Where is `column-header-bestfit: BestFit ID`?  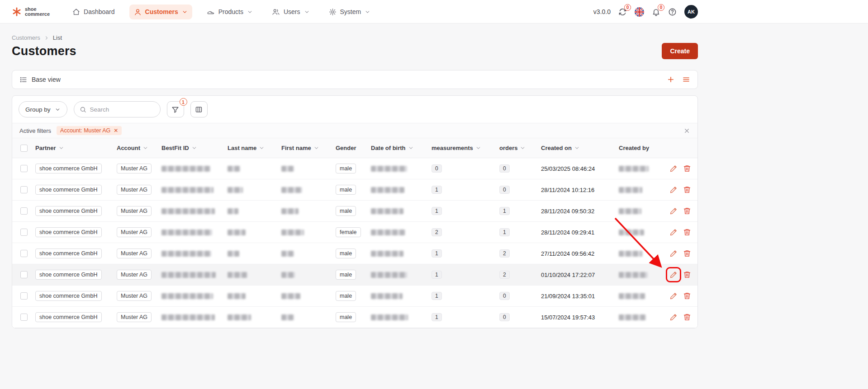
column-header-bestfit: BestFit ID is located at coordinates (194, 148).